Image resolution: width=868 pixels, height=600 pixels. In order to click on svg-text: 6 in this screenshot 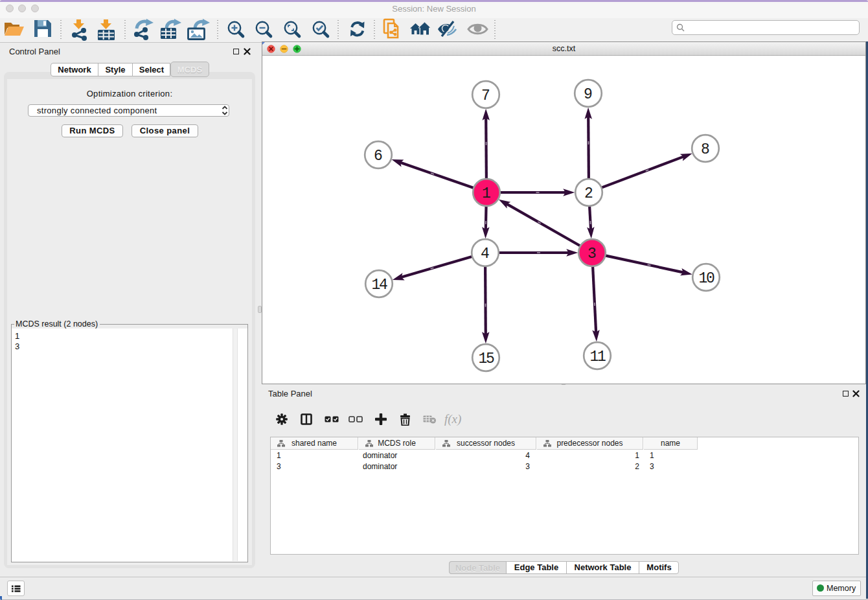, I will do `click(378, 156)`.